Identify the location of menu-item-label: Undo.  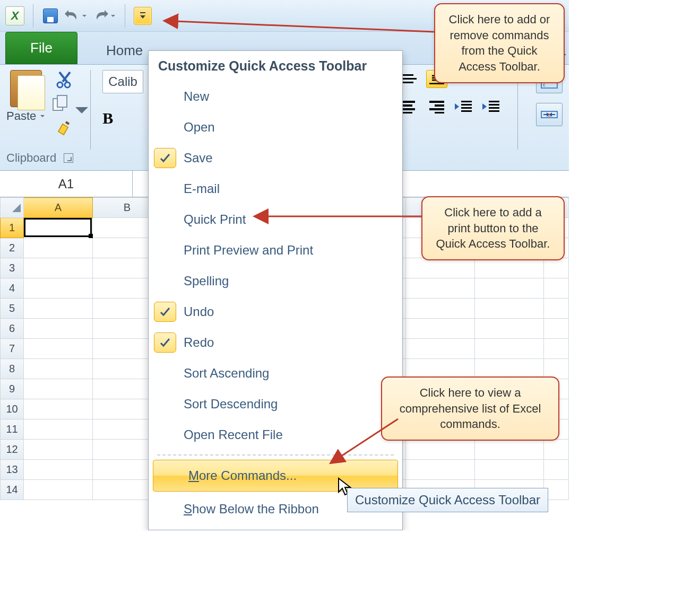
(198, 312).